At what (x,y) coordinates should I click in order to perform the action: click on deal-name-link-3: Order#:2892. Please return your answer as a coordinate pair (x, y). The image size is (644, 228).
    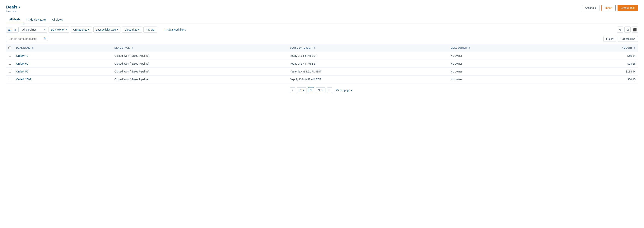
    Looking at the image, I should click on (24, 79).